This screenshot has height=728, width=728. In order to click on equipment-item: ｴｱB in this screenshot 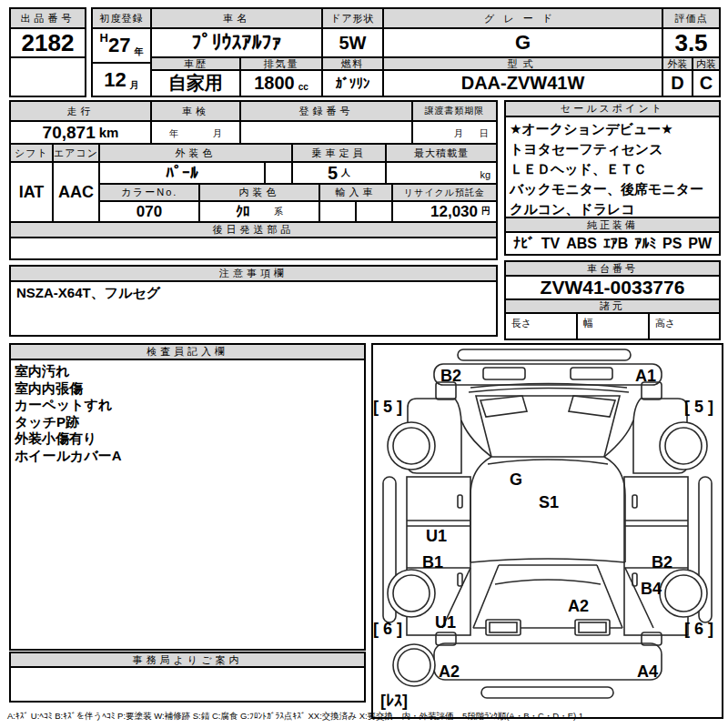, I will do `click(616, 244)`.